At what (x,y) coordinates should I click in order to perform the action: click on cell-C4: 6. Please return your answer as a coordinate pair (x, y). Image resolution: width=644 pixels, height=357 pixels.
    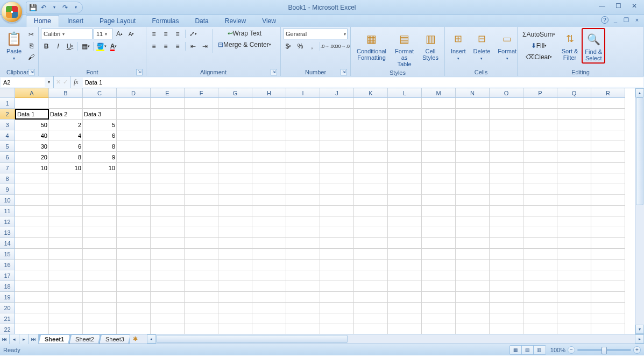
    Looking at the image, I should click on (100, 136).